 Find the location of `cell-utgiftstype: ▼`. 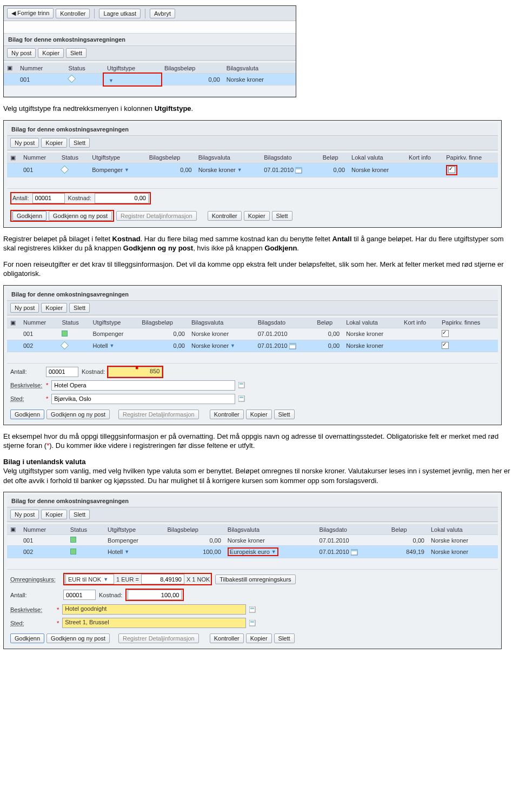

cell-utgiftstype: ▼ is located at coordinates (132, 80).